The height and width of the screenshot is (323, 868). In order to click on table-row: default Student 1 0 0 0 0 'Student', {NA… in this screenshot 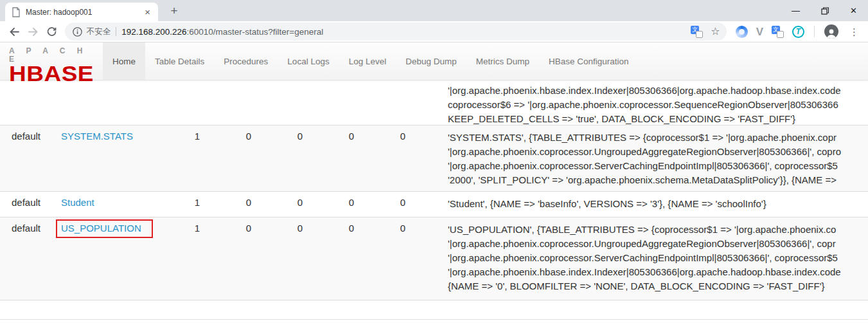, I will do `click(434, 205)`.